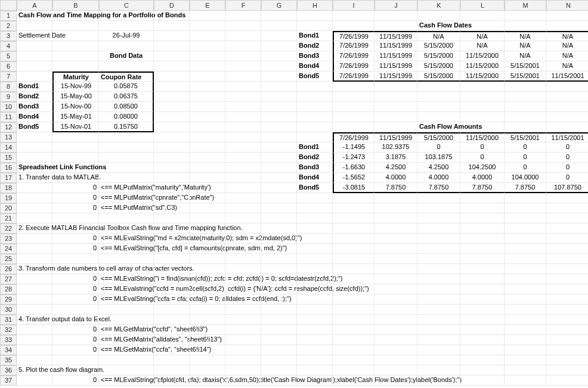 This screenshot has height=388, width=588. Describe the element at coordinates (8, 330) in the screenshot. I see `row-header: 32` at that location.